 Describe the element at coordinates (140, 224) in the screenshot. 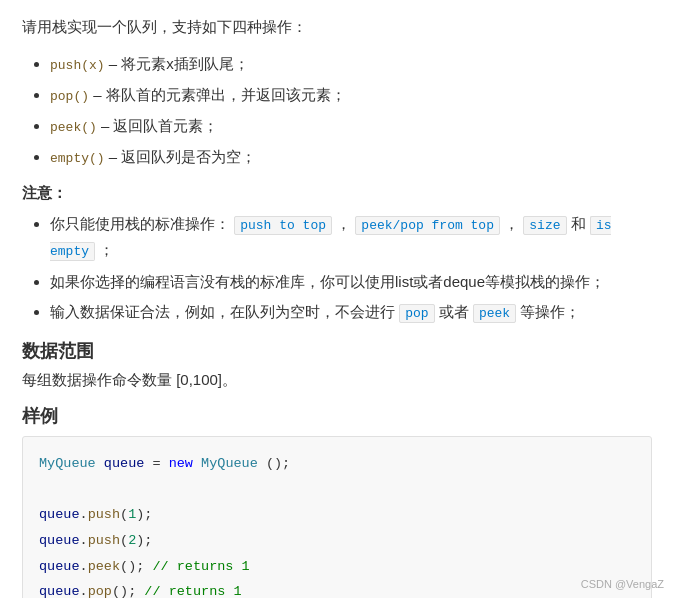

I see `note1-prefix: 你只能使用栈的标准操作：` at that location.